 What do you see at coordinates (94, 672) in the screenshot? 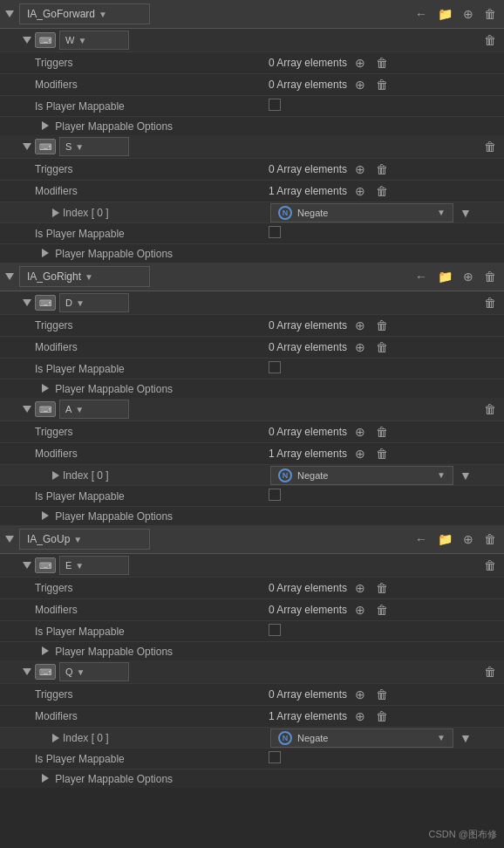
I see `key-q-dropdown: Q ▼` at bounding box center [94, 672].